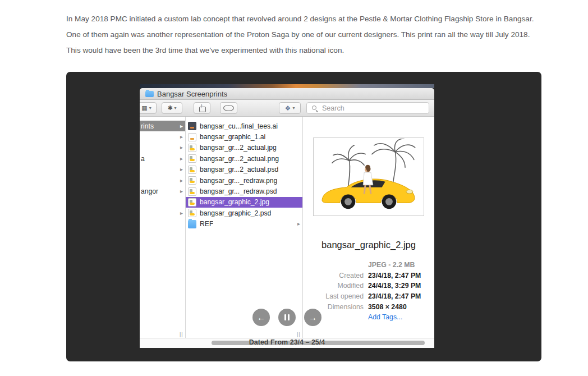  Describe the element at coordinates (163, 126) in the screenshot. I see `parent-row: rints▸` at that location.